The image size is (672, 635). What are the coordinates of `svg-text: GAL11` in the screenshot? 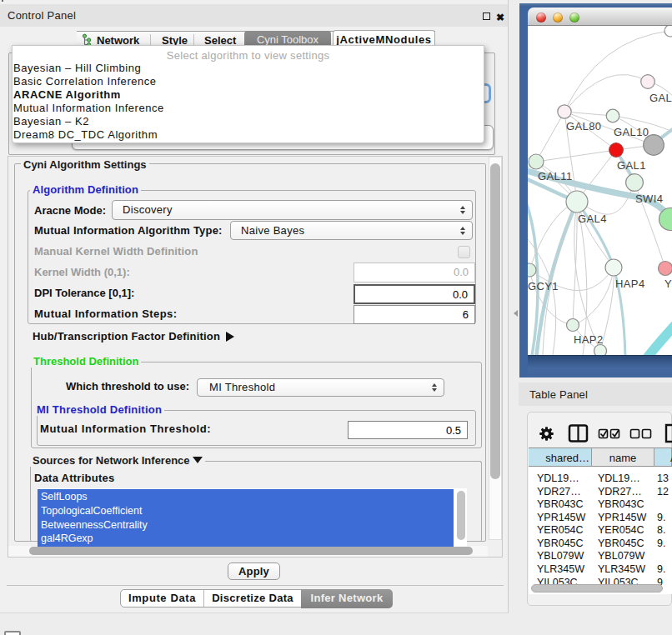 It's located at (555, 177).